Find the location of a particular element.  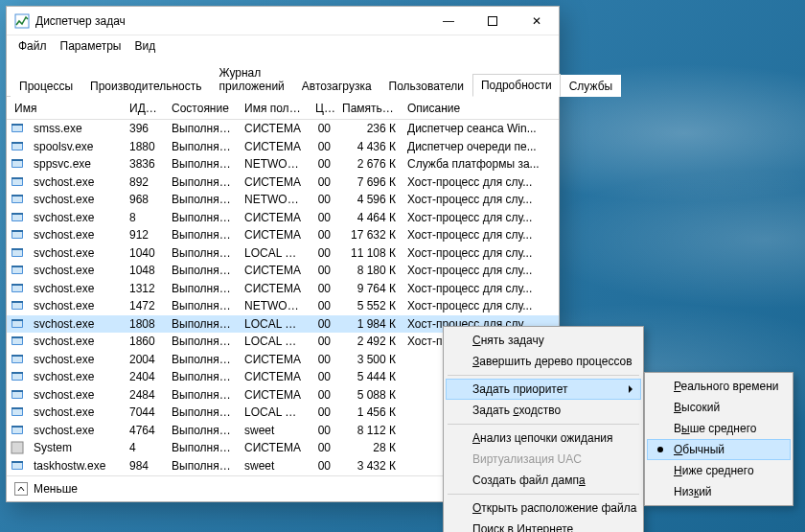

col-user: Имя польз... is located at coordinates (274, 108).